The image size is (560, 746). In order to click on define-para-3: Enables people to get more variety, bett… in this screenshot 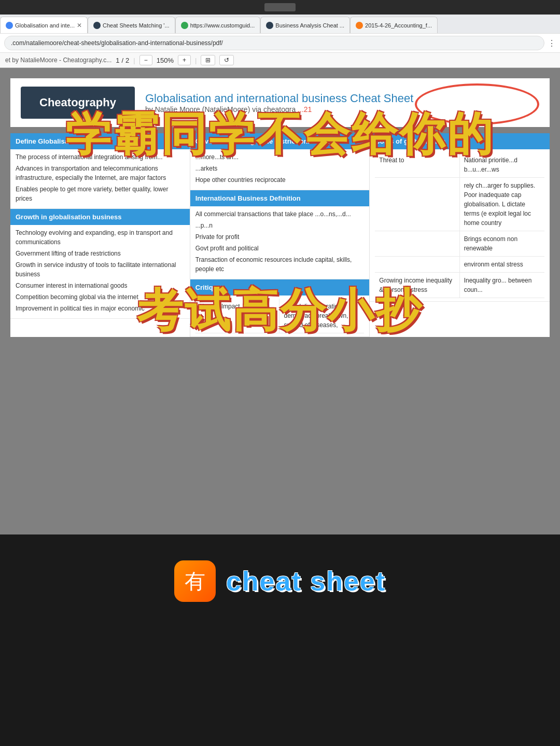, I will do `click(100, 194)`.